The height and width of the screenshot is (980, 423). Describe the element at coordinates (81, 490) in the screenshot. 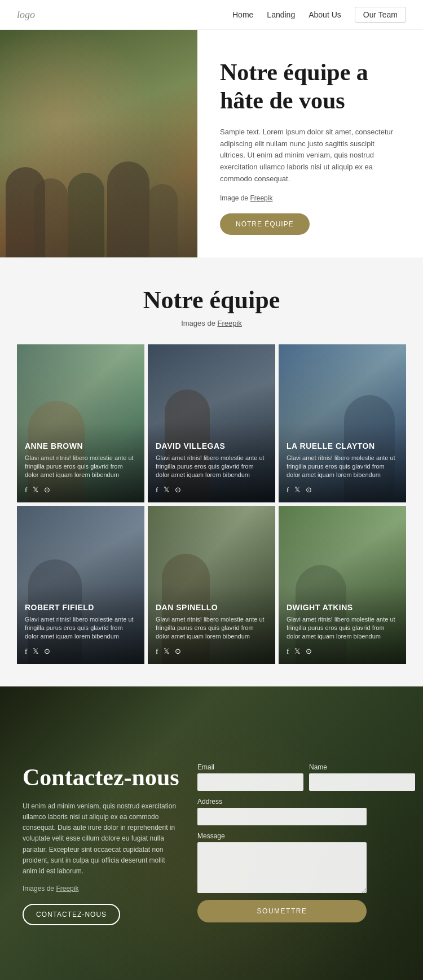

I see `card-1-socials: f 𝕏 ⊙` at that location.